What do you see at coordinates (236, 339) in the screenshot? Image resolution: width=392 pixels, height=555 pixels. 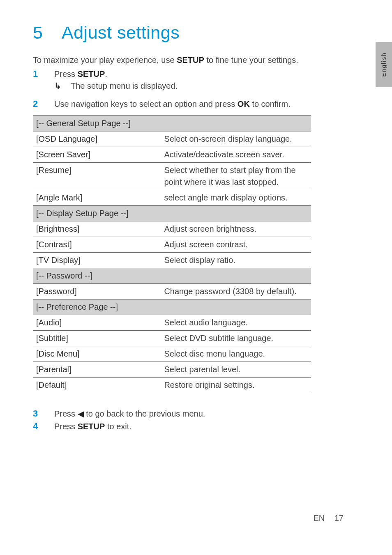 I see `setting-description: Select DVD subtitle language.` at bounding box center [236, 339].